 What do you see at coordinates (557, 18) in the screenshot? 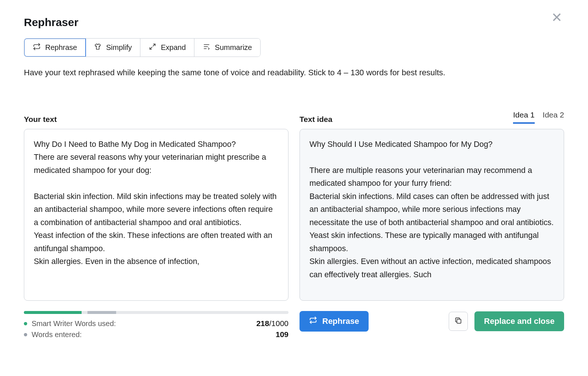
I see `close-icon: ✕` at bounding box center [557, 18].